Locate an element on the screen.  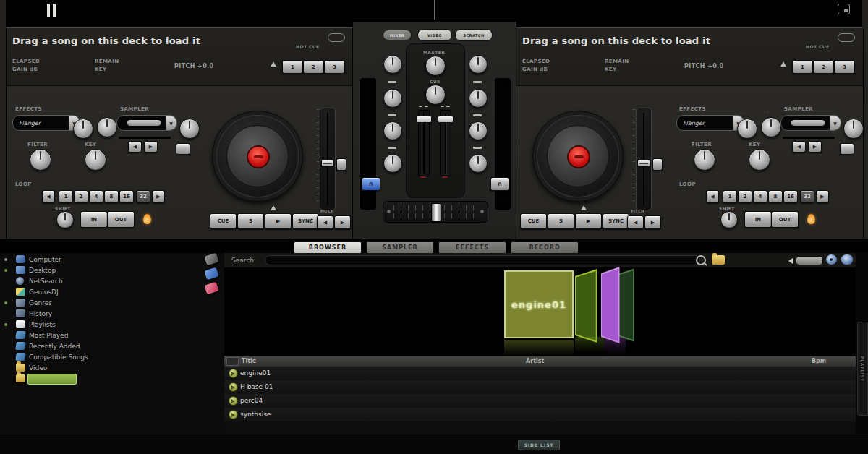
network-globe-icon is located at coordinates (847, 260).